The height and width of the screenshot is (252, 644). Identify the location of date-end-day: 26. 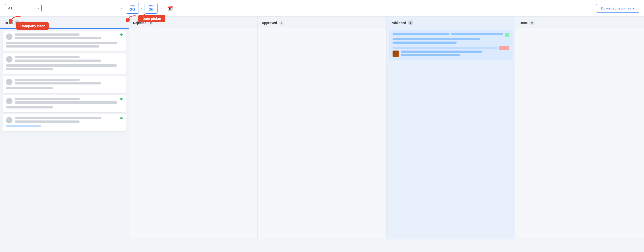
(151, 9).